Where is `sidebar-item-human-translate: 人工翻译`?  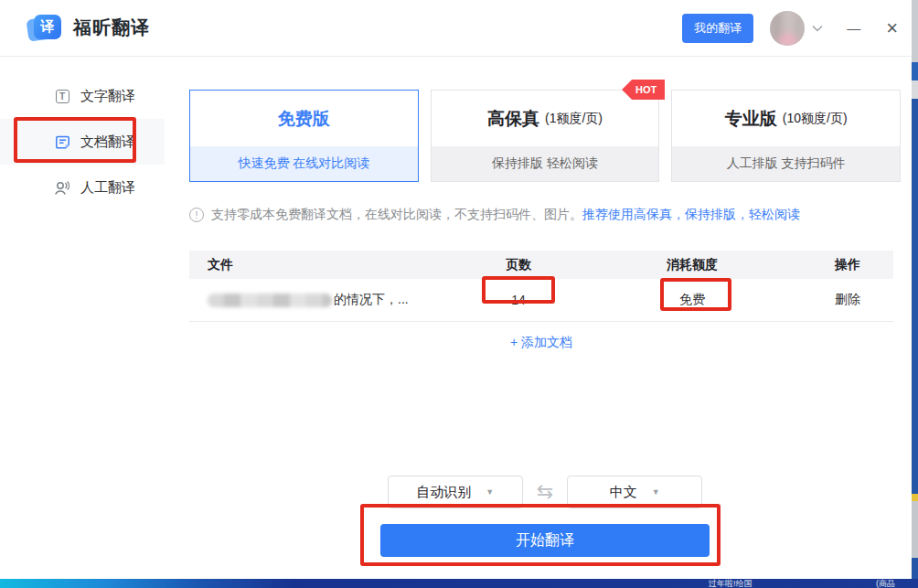
sidebar-item-human-translate: 人工翻译 is located at coordinates (82, 187).